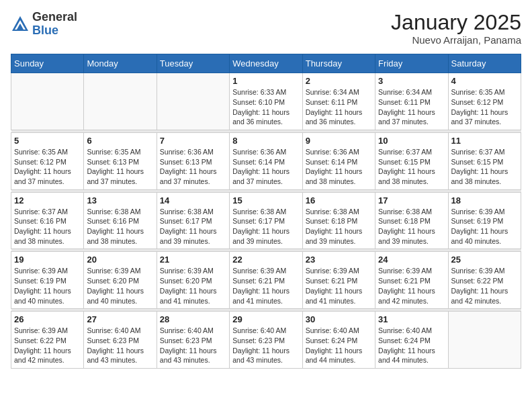 The image size is (532, 411). Describe the element at coordinates (193, 167) in the screenshot. I see `day-info: Sunrise: 6:36 AM Sunset: 6:13 PM Dayligh…` at that location.